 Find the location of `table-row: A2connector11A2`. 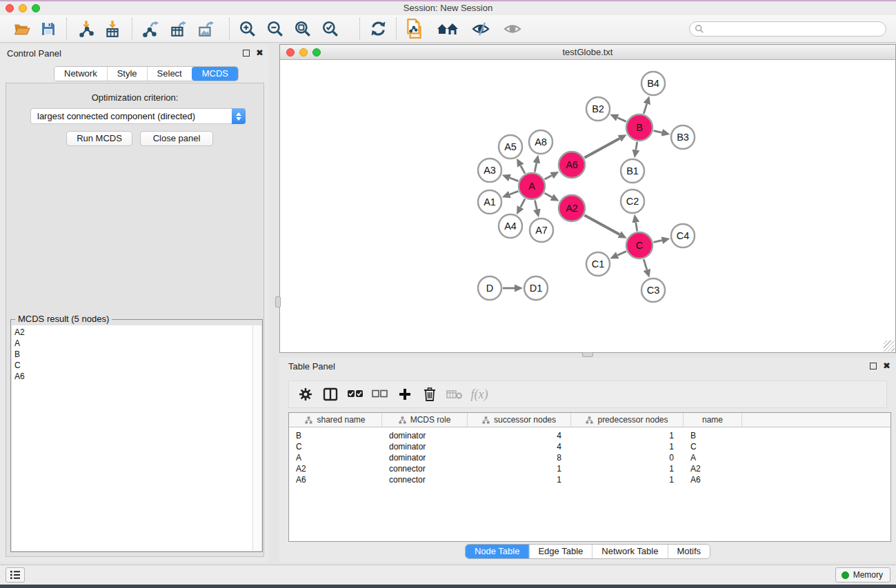

table-row: A2connector11A2 is located at coordinates (590, 469).